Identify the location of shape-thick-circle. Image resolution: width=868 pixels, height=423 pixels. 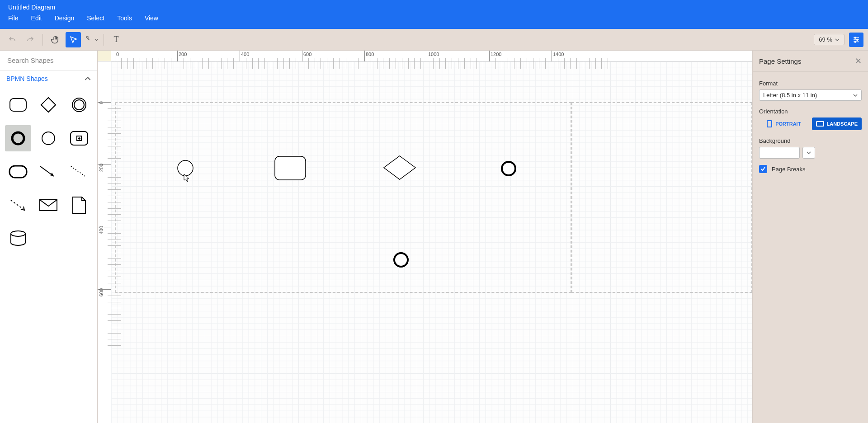
(18, 138).